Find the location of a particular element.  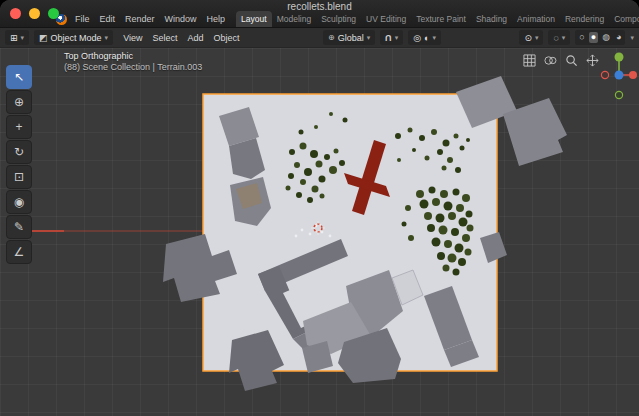

gizmos-dropdown: ⊙ ▾ is located at coordinates (531, 38).